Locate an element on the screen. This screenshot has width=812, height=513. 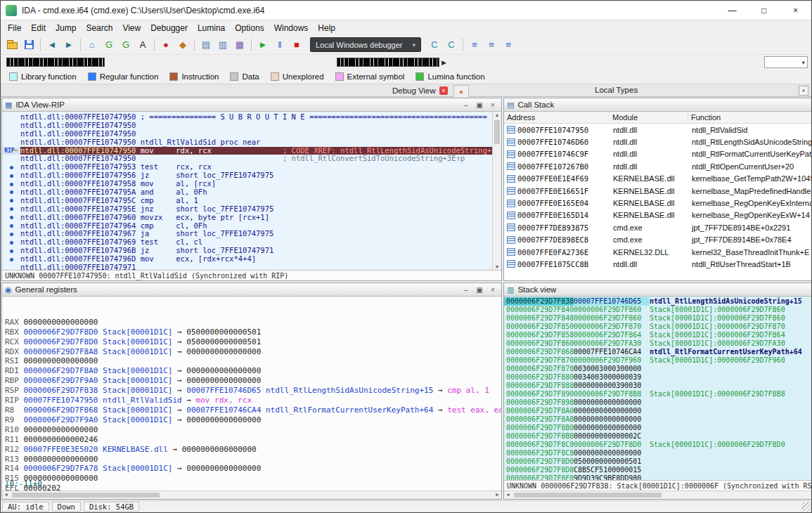
minimize-button: — is located at coordinates (733, 10).